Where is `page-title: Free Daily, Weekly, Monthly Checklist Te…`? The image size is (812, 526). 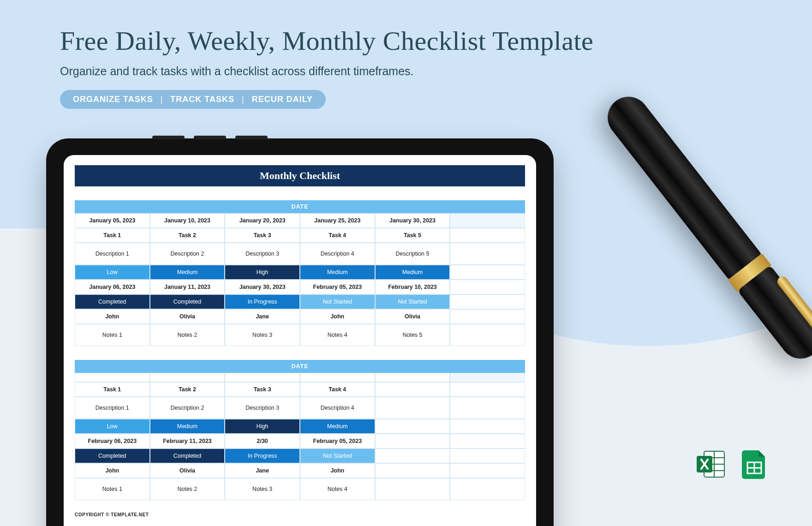
page-title: Free Daily, Weekly, Monthly Checklist Te… is located at coordinates (436, 41).